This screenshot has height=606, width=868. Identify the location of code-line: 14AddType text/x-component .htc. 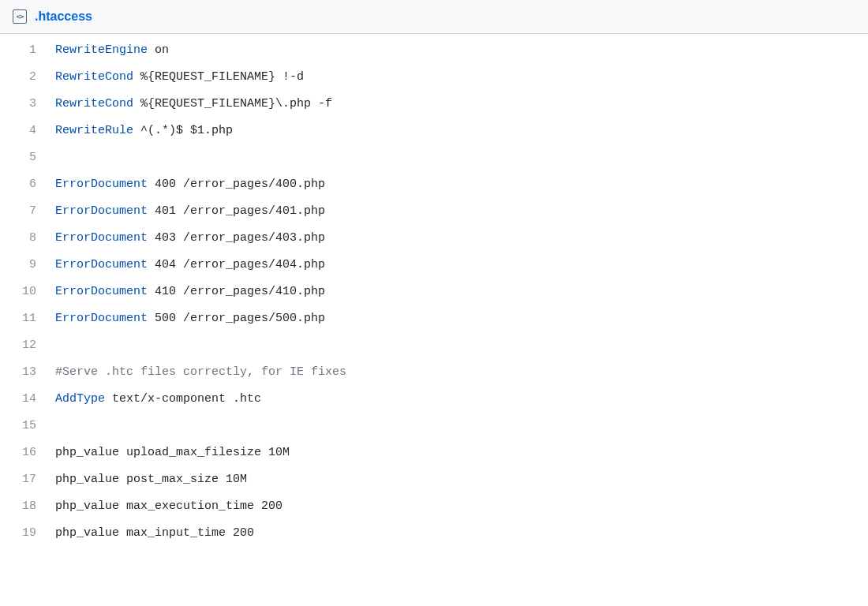
(434, 404).